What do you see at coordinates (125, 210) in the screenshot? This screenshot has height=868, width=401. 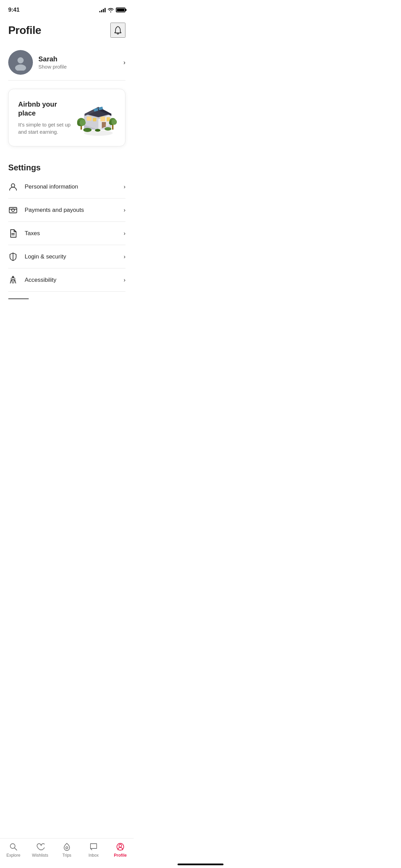 I see `payments-chevron: ›` at bounding box center [125, 210].